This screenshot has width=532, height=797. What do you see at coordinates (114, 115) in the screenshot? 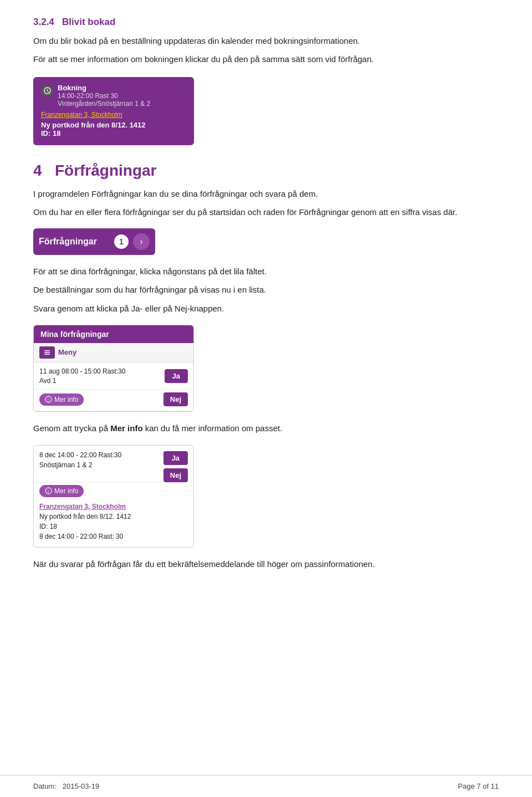
I see `booking-address: Franzengatan 3, Stockholm` at bounding box center [114, 115].